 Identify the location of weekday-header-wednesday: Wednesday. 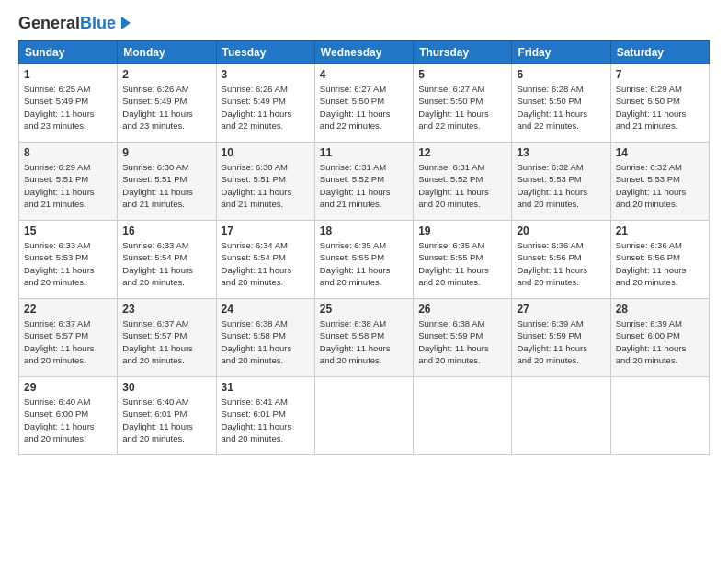
(364, 53).